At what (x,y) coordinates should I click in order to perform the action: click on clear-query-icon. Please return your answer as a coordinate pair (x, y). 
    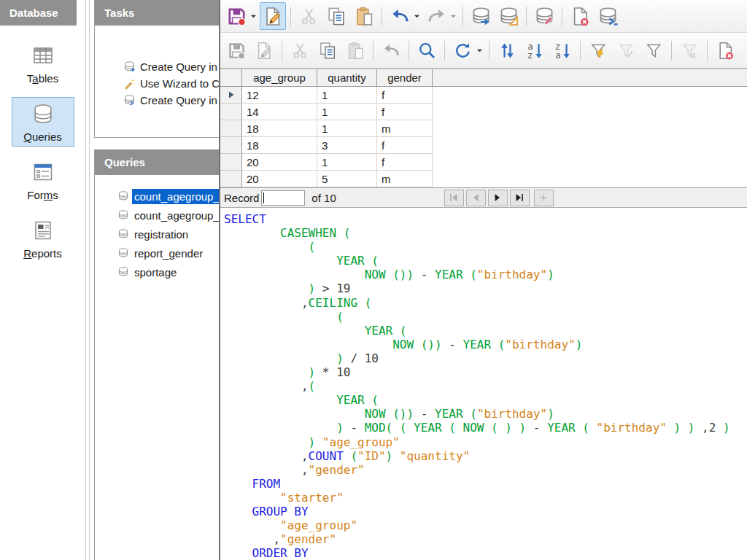
    Looking at the image, I should click on (581, 16).